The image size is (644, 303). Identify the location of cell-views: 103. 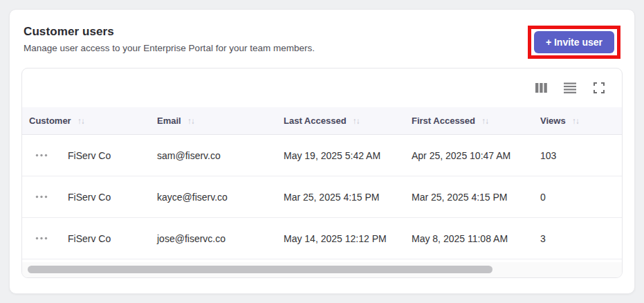
(577, 156).